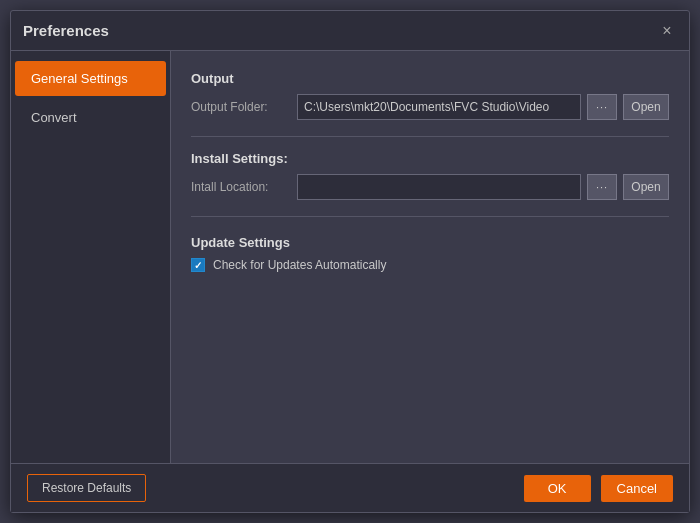 The height and width of the screenshot is (523, 700). Describe the element at coordinates (66, 30) in the screenshot. I see `dialog-title: Preferences` at that location.